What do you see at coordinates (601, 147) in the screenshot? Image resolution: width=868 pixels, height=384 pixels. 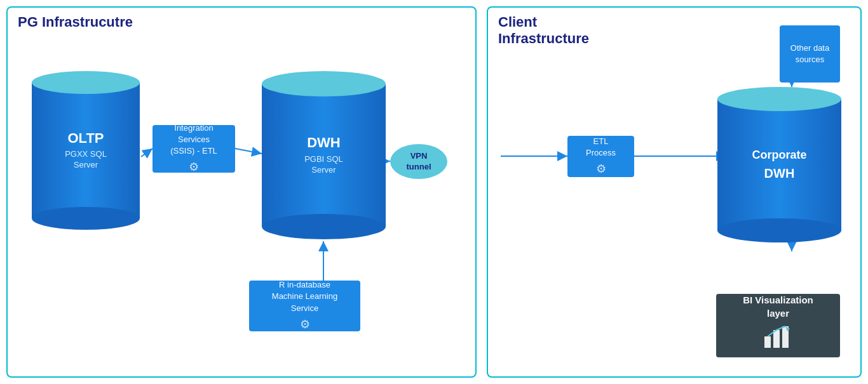 I see `etl-label: ETLProcess` at bounding box center [601, 147].